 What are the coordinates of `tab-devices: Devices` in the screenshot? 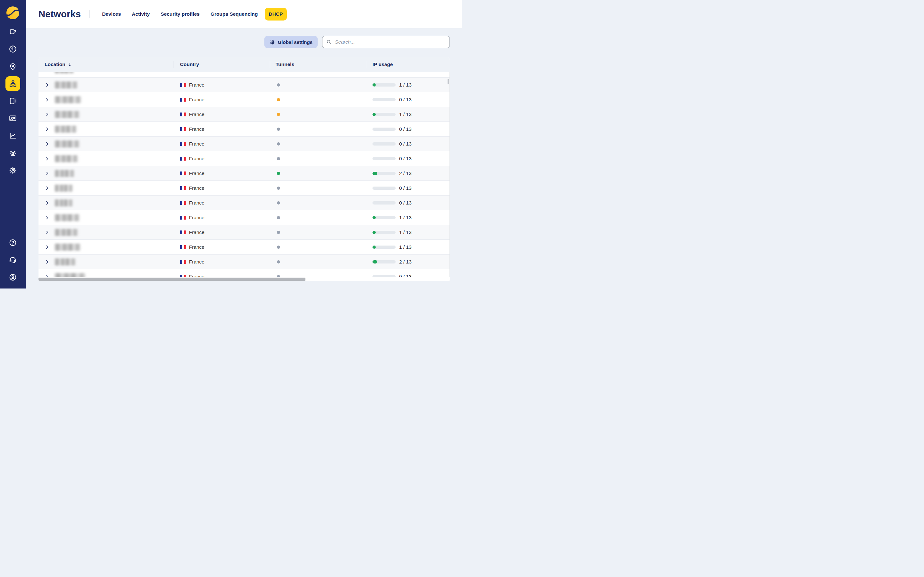 It's located at (111, 14).